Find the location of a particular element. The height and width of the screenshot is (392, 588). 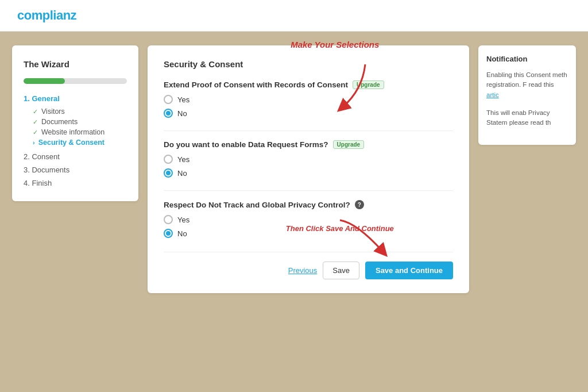

step-plain-documents: 3. Documents is located at coordinates (75, 170).